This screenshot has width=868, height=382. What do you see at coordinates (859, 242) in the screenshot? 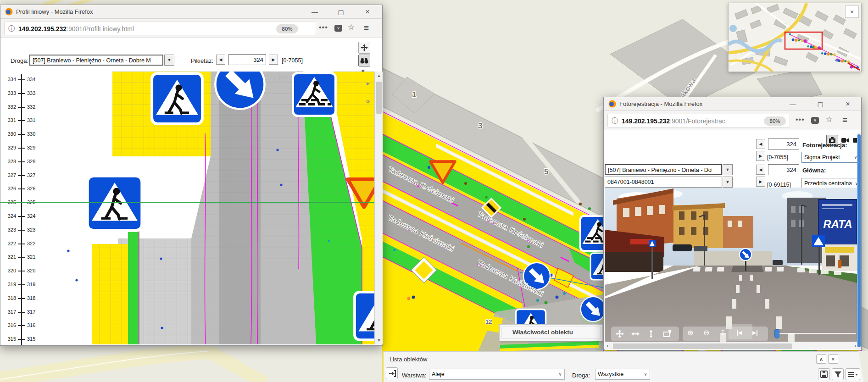
I see `photo-vscrollbar` at bounding box center [859, 242].